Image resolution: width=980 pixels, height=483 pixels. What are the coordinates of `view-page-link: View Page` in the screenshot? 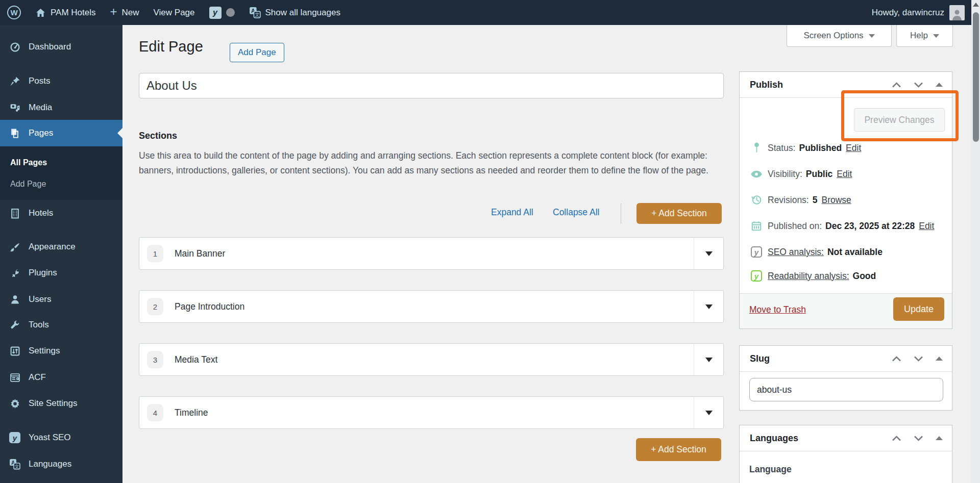 It's located at (175, 12).